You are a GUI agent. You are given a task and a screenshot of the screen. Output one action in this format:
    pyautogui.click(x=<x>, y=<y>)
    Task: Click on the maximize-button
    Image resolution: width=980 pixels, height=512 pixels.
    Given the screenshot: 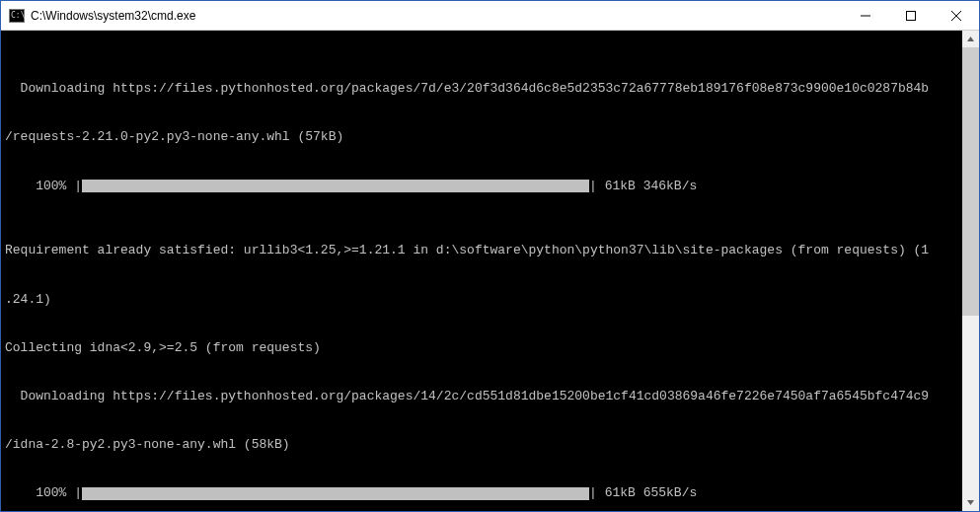 What is the action you would take?
    pyautogui.click(x=911, y=16)
    